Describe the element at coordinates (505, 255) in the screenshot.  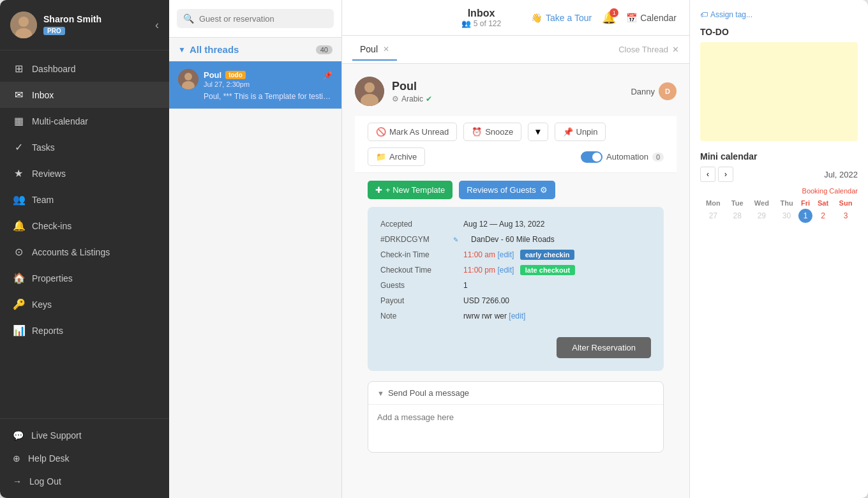
I see `checkin-edit-link: [edit]` at that location.